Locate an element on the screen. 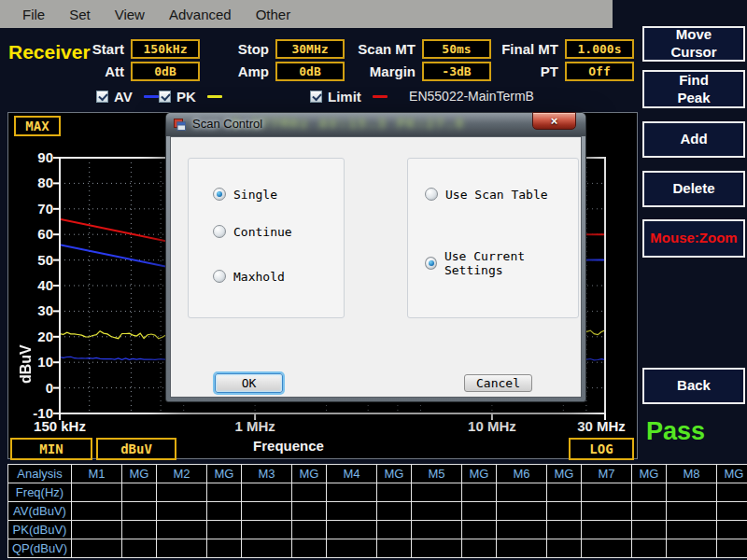  radio-use-current-settings-label: Use Current Settings is located at coordinates (512, 263).